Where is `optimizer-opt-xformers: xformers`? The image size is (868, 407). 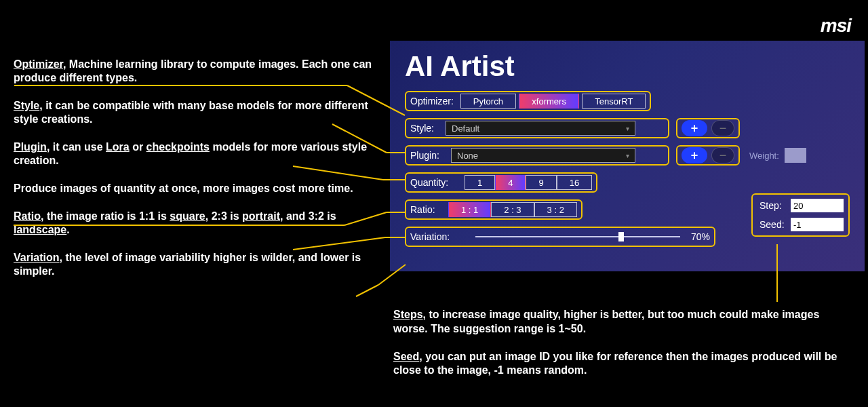 optimizer-opt-xformers: xformers is located at coordinates (549, 101).